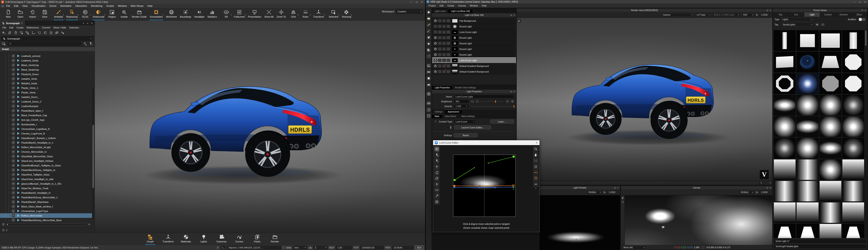 The width and height of the screenshot is (868, 250). Describe the element at coordinates (46, 184) in the screenshot. I see `tree-node-glassledbumpc-headlight-in-1-001: ✓glassLedBumpC_Headlight_In_1_001` at that location.